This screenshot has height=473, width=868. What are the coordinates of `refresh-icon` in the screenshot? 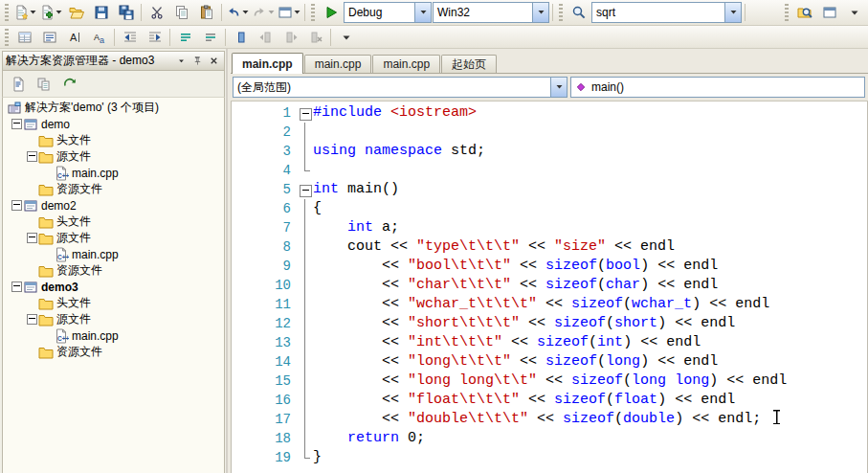 It's located at (69, 84).